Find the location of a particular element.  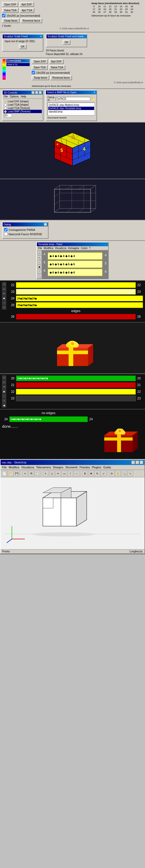

sk-tool-copy: ⧉ is located at coordinates (31, 473).